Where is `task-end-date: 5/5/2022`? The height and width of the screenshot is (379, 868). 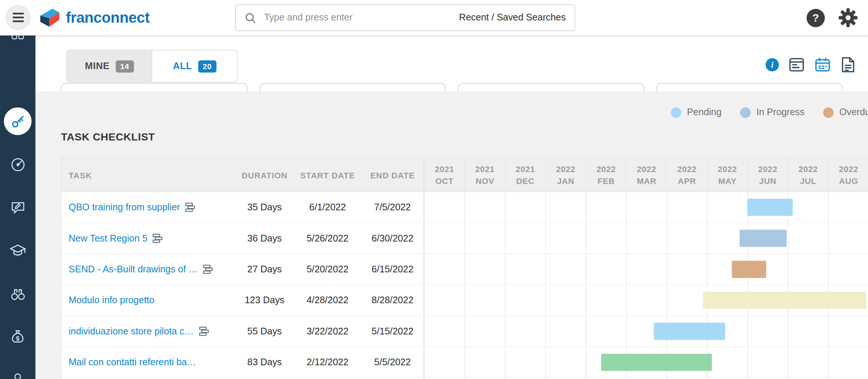
task-end-date: 5/5/2022 is located at coordinates (392, 362).